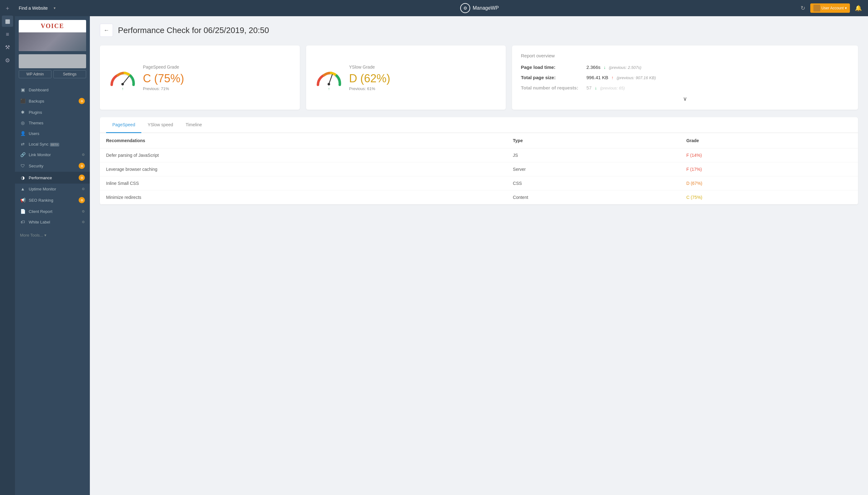 The image size is (868, 495). Describe the element at coordinates (830, 8) in the screenshot. I see `user-account-button: User Account ▾` at that location.